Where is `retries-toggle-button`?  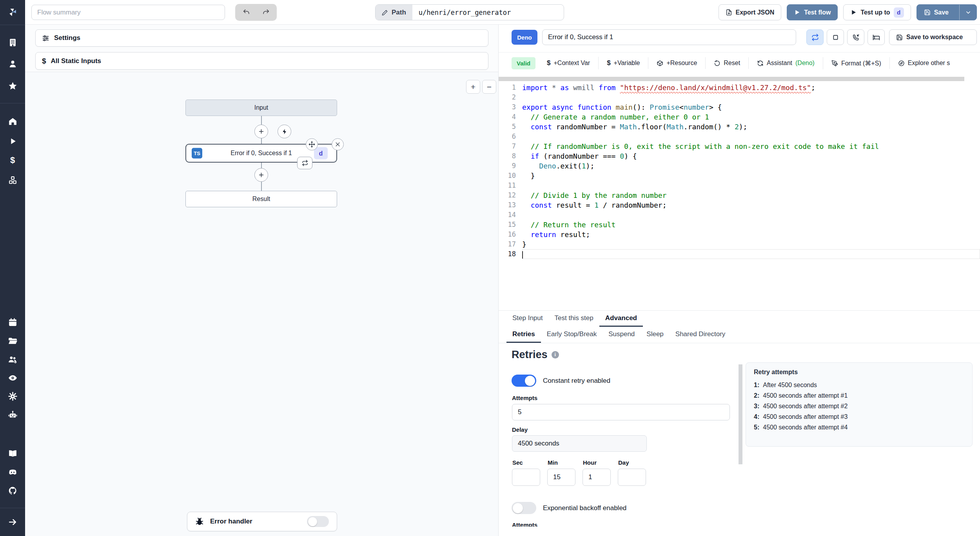
retries-toggle-button is located at coordinates (815, 37).